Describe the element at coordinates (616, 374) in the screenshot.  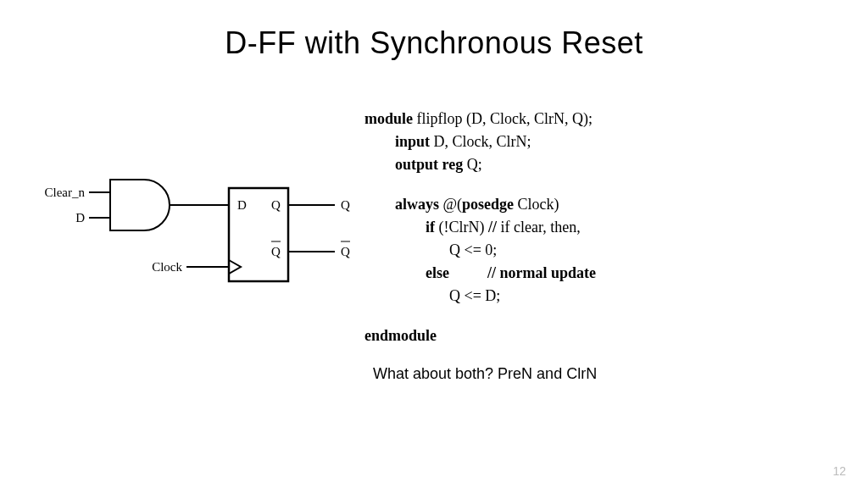
I see `question-text: What about both? PreN and ClrN` at that location.